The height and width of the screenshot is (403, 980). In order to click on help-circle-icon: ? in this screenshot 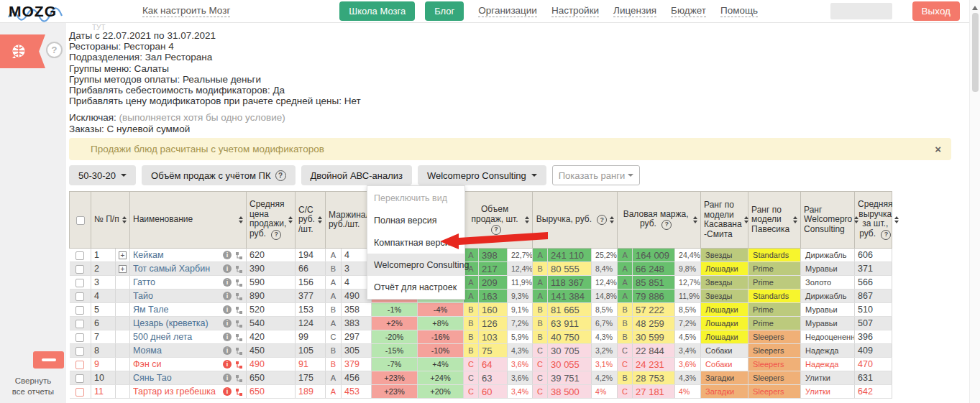, I will do `click(55, 50)`.